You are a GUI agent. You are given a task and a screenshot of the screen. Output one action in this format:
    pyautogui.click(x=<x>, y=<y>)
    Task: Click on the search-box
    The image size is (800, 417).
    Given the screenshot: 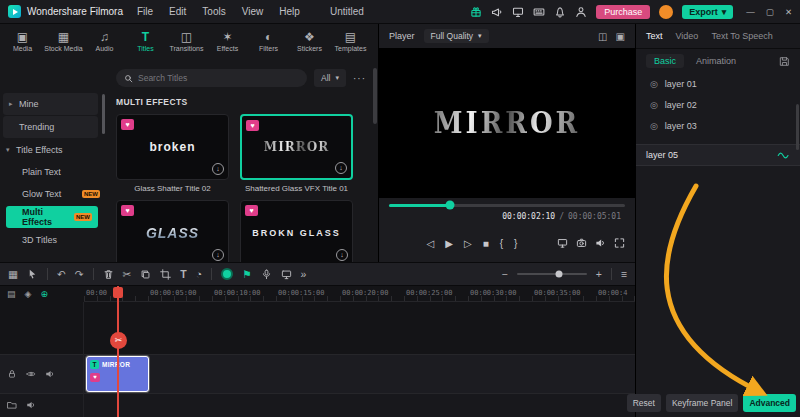 What is the action you would take?
    pyautogui.click(x=212, y=78)
    